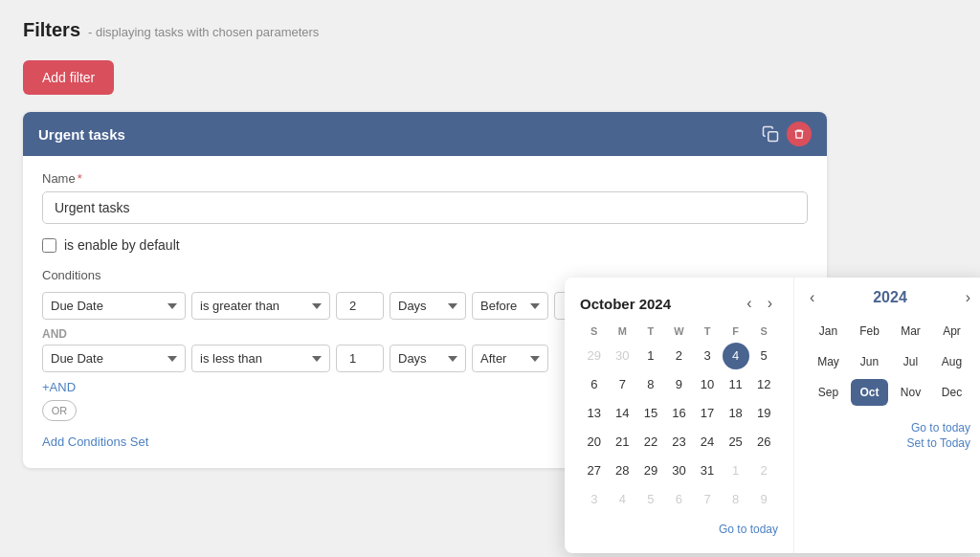  What do you see at coordinates (951, 331) in the screenshot?
I see `calendar-month-item: Apr` at bounding box center [951, 331].